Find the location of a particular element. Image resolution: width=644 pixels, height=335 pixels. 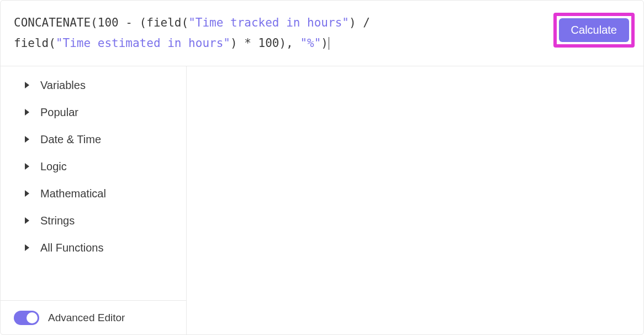

formula-token: ) is located at coordinates (325, 43).